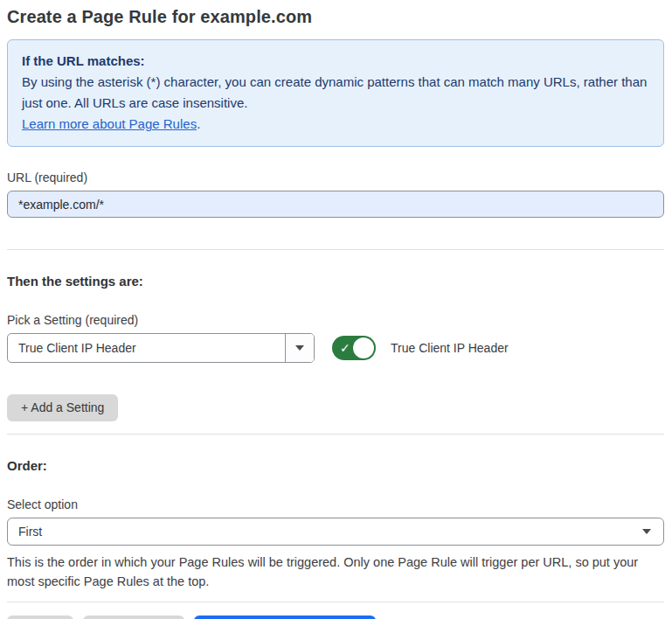 This screenshot has height=619, width=672. What do you see at coordinates (334, 93) in the screenshot?
I see `info-box-body-text: By using the asterisk (*) character, you…` at bounding box center [334, 93].